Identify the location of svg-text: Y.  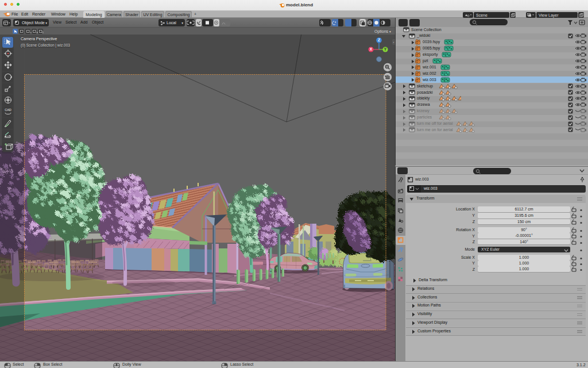
(386, 49).